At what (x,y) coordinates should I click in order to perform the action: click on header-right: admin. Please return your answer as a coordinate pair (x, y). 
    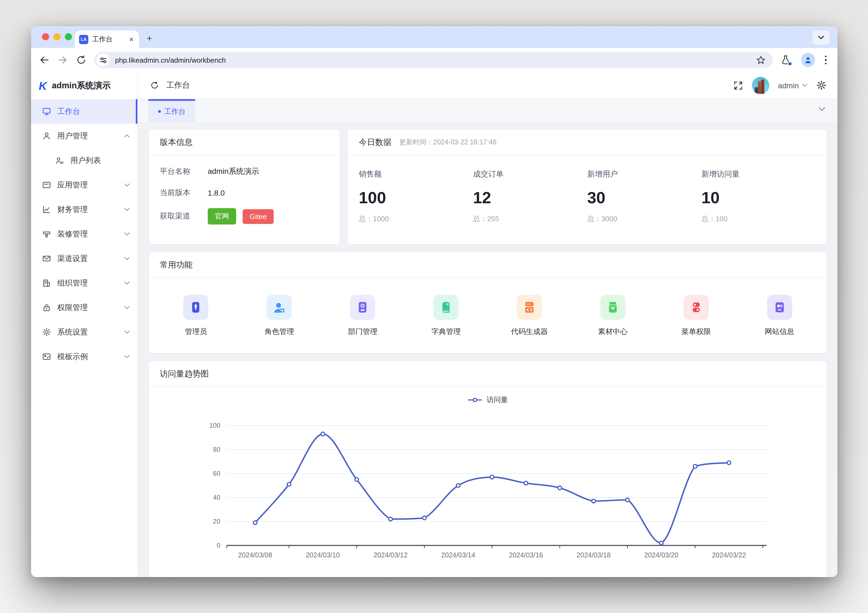
    Looking at the image, I should click on (780, 85).